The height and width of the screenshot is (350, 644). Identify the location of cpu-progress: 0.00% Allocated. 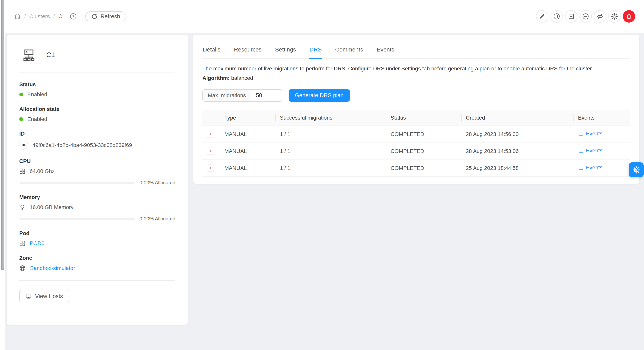
(98, 183).